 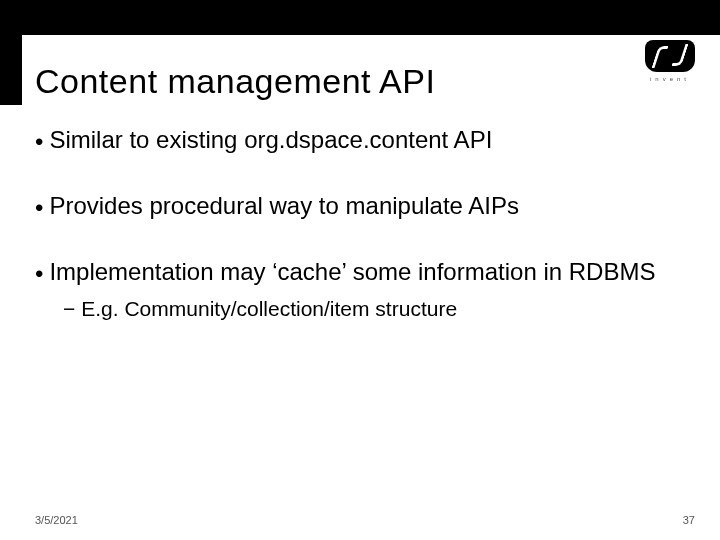 I want to click on hp-logo-text: invent, so click(x=670, y=79).